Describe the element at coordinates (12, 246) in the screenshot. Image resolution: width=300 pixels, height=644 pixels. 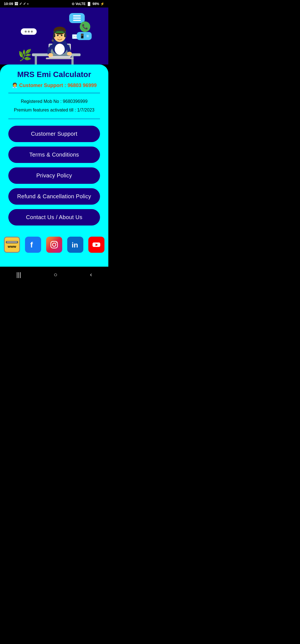
I see `www-text: www` at that location.